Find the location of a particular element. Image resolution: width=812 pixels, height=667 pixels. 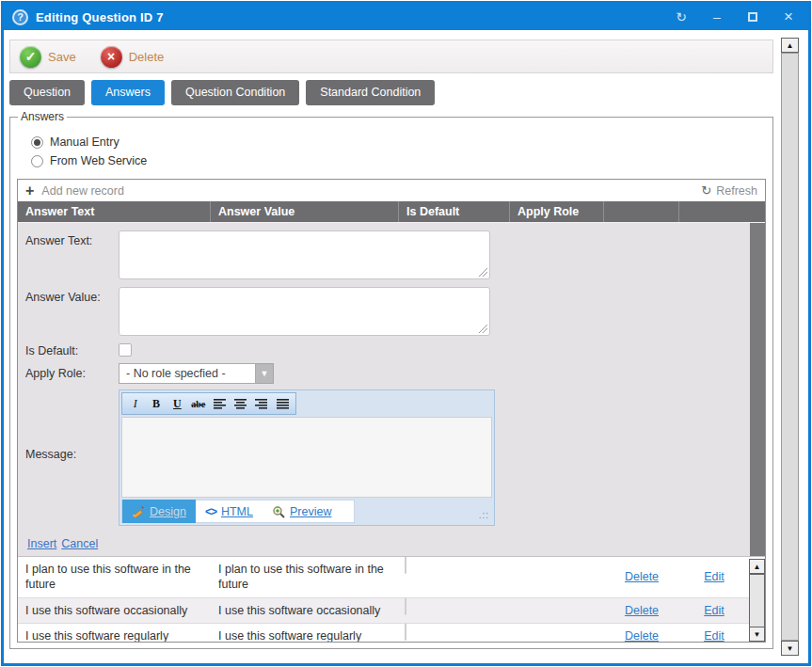

design-mode-label: Design is located at coordinates (167, 512).